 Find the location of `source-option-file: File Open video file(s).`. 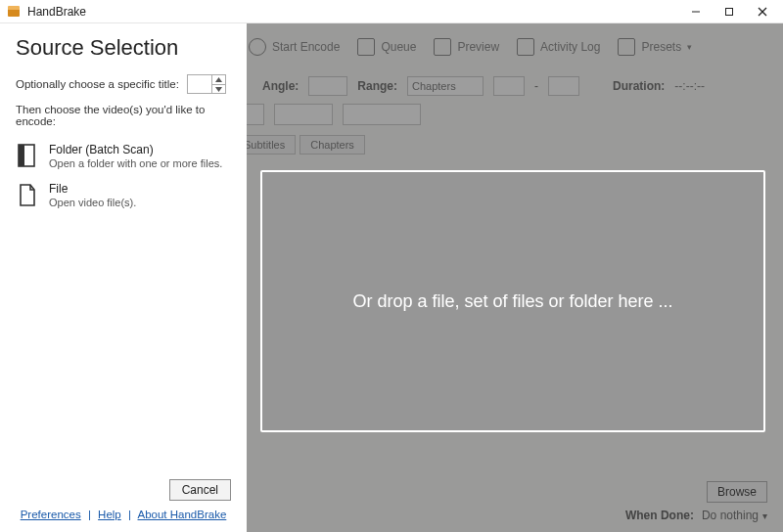

source-option-file: File Open video file(s). is located at coordinates (123, 196).